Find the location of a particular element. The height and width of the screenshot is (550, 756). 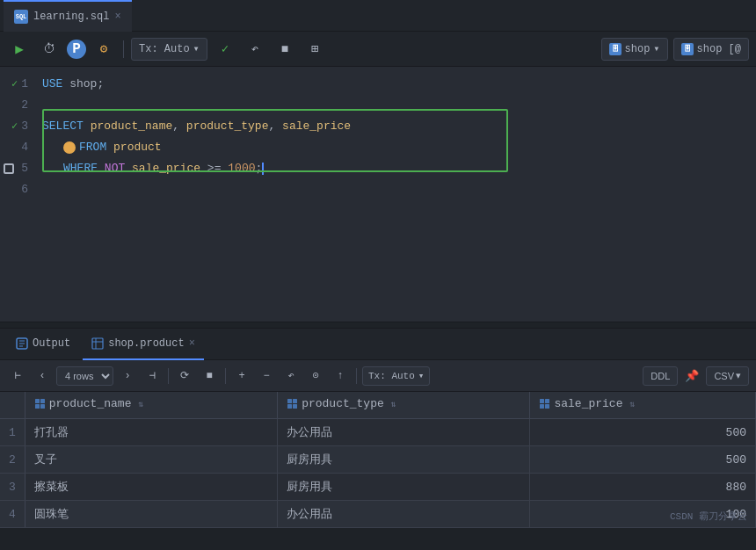

table-row: 4圆珠笔办公用品100 is located at coordinates (378, 515).